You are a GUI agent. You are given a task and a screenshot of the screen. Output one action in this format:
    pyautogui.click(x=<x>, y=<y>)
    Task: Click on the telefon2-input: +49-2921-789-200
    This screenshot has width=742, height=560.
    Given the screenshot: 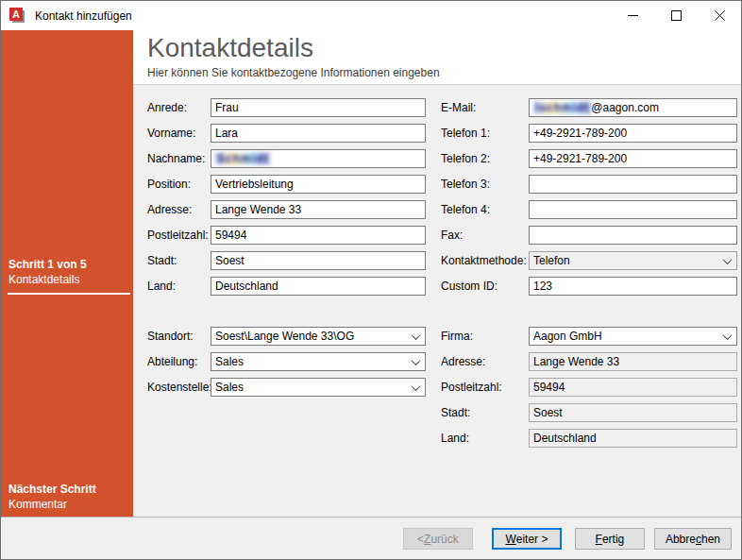 What is the action you would take?
    pyautogui.click(x=632, y=159)
    